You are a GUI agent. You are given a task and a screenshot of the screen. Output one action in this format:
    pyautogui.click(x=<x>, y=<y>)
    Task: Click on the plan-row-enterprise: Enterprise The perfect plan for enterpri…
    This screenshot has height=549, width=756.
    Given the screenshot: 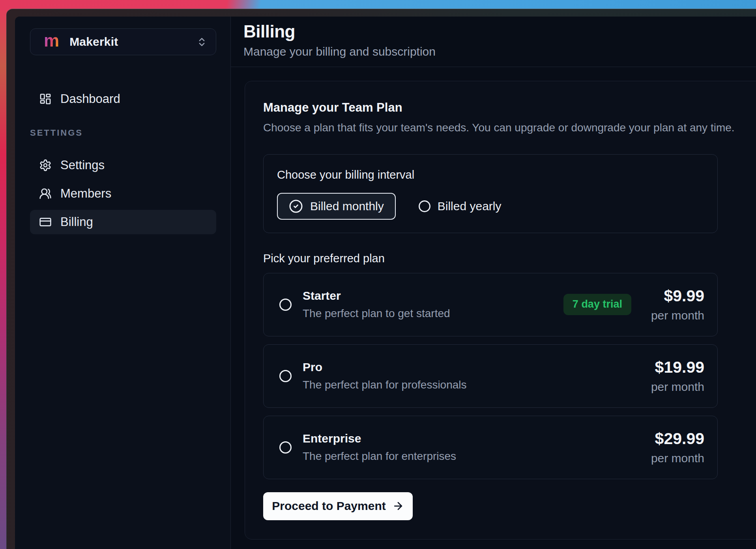 What is the action you would take?
    pyautogui.click(x=490, y=447)
    